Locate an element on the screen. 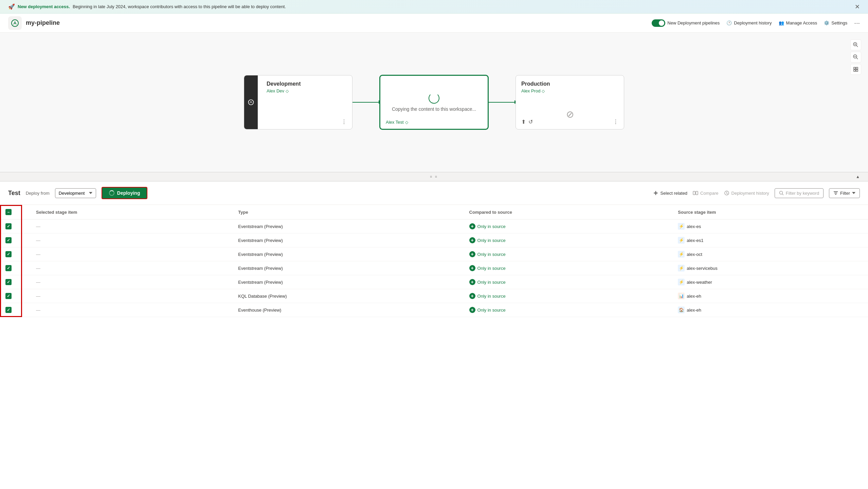  source-stage-item-cell: ⚡alex-es is located at coordinates (770, 226).